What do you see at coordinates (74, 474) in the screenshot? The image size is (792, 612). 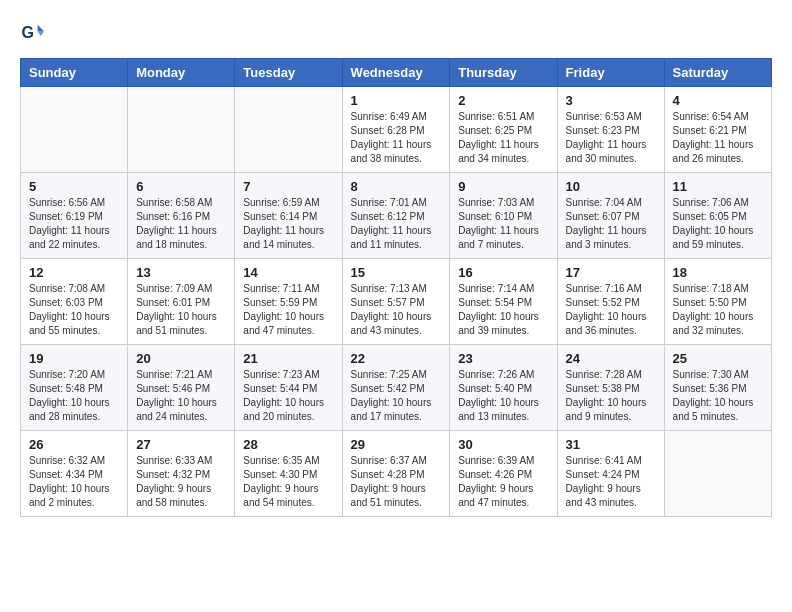 I see `calendar-cell: 26Sunrise: 6:32 AM Sunset: 4:34 PM Dayli…` at bounding box center [74, 474].